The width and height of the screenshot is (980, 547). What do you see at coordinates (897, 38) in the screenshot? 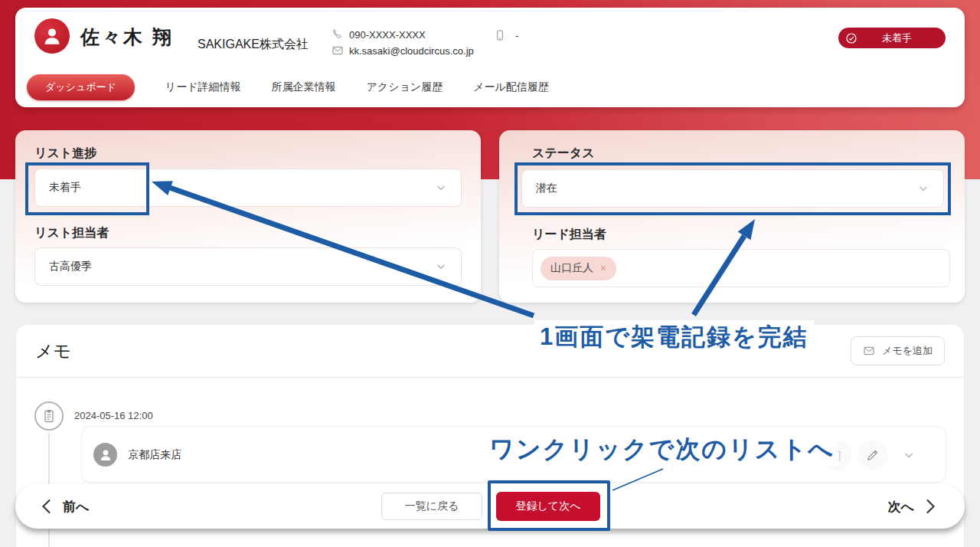
I see `status-badge-label: 未着手` at bounding box center [897, 38].